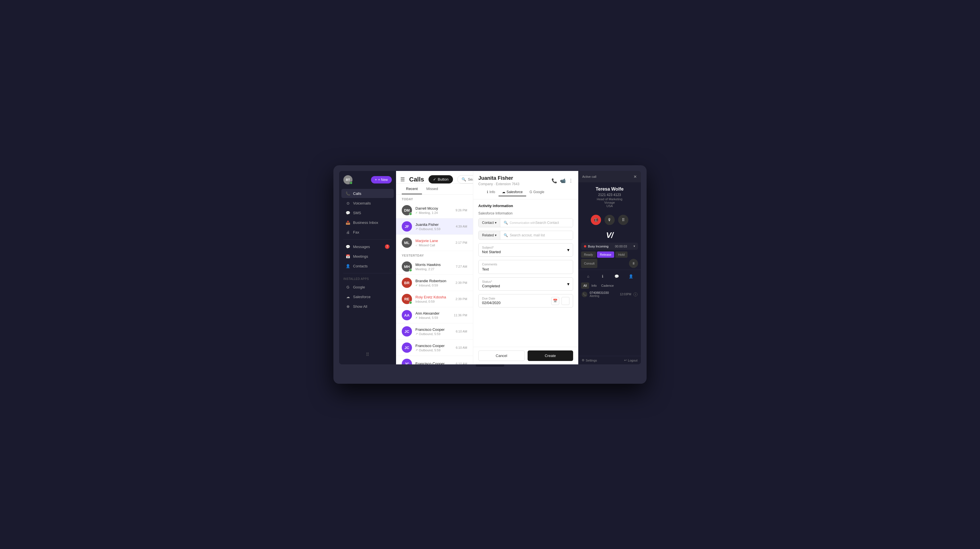  I want to click on call-status-bar: Busy Incoming 00:00:03 ▾, so click(609, 246).